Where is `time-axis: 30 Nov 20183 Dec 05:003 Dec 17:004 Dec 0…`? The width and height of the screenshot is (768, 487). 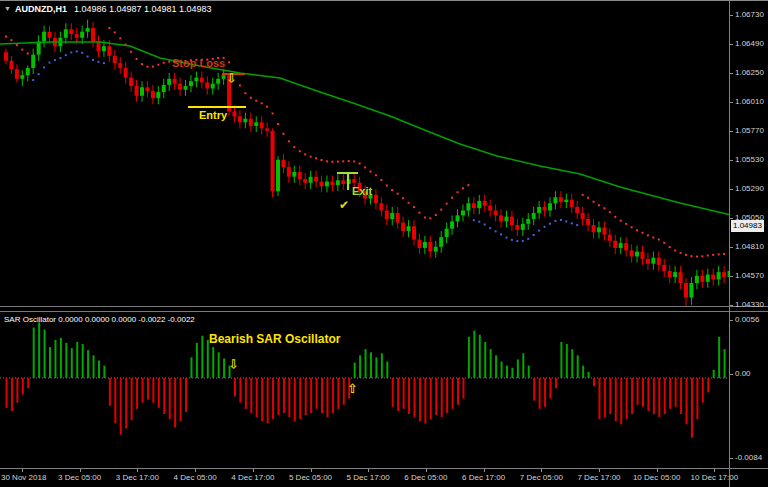
time-axis: 30 Nov 20183 Dec 05:003 Dec 17:004 Dec 0… is located at coordinates (384, 478).